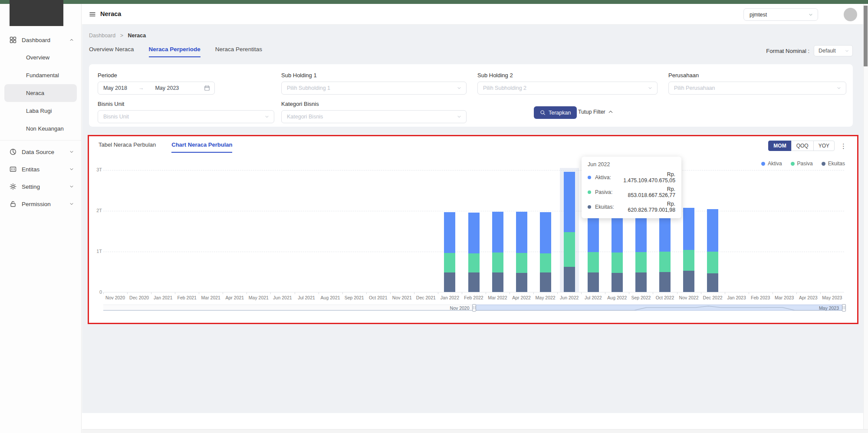  I want to click on sidebar-item-fundamental: Fundamental, so click(41, 75).